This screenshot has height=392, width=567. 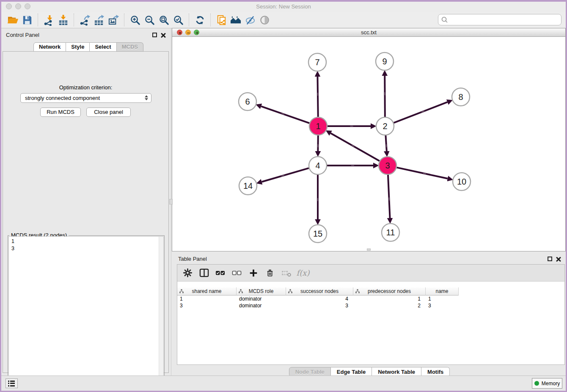 I want to click on control-panel-tabs: Network Style Select MCDS, so click(x=88, y=47).